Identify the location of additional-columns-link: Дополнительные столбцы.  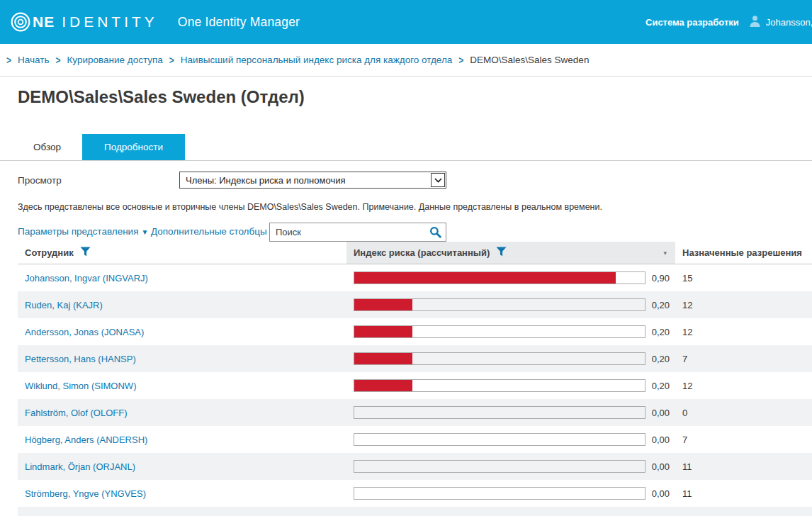
(209, 231).